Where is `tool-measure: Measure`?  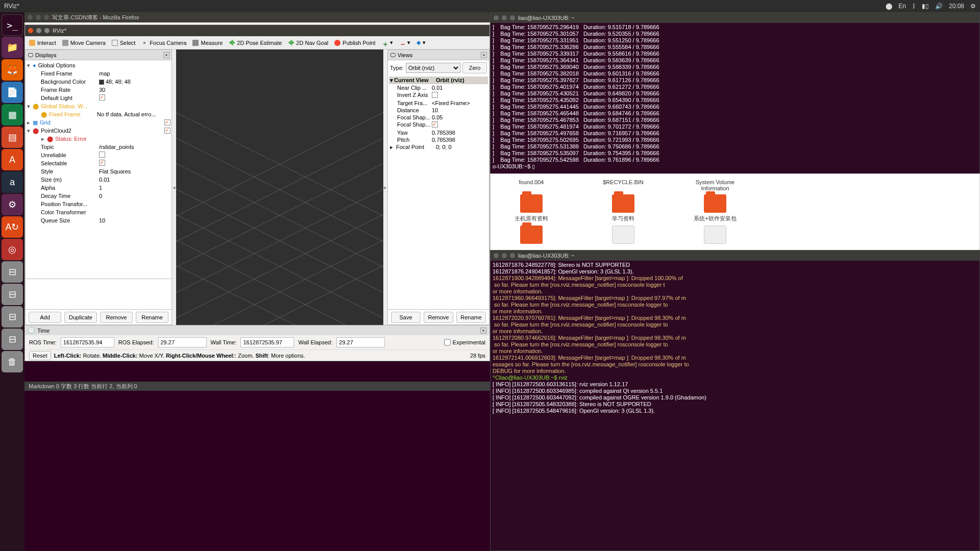 tool-measure: Measure is located at coordinates (207, 43).